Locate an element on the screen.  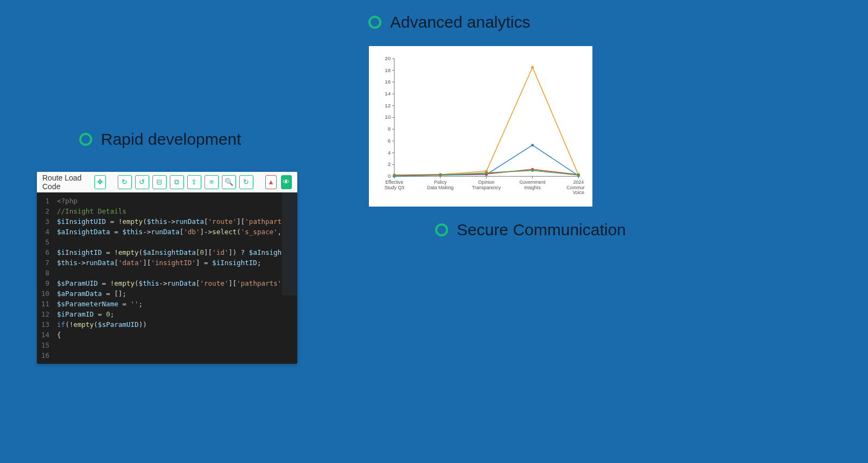
code-line: $iInsightID = !empty($aInsightData[0]['i… is located at coordinates (169, 253).